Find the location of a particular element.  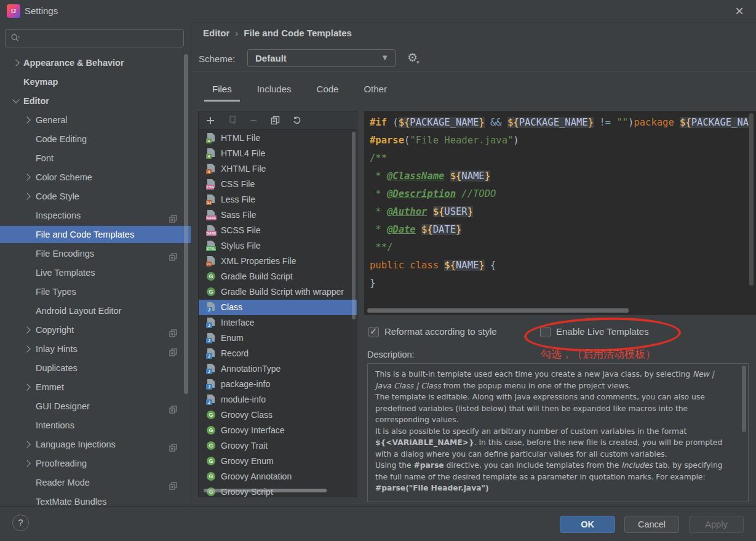

sidebar-item-live-templates: Live Templates is located at coordinates (95, 273).